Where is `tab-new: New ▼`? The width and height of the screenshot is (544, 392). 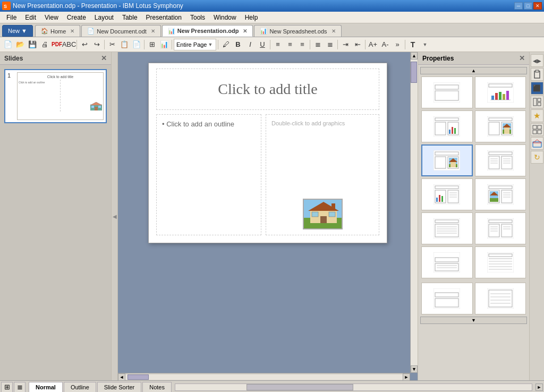 tab-new: New ▼ is located at coordinates (18, 31).